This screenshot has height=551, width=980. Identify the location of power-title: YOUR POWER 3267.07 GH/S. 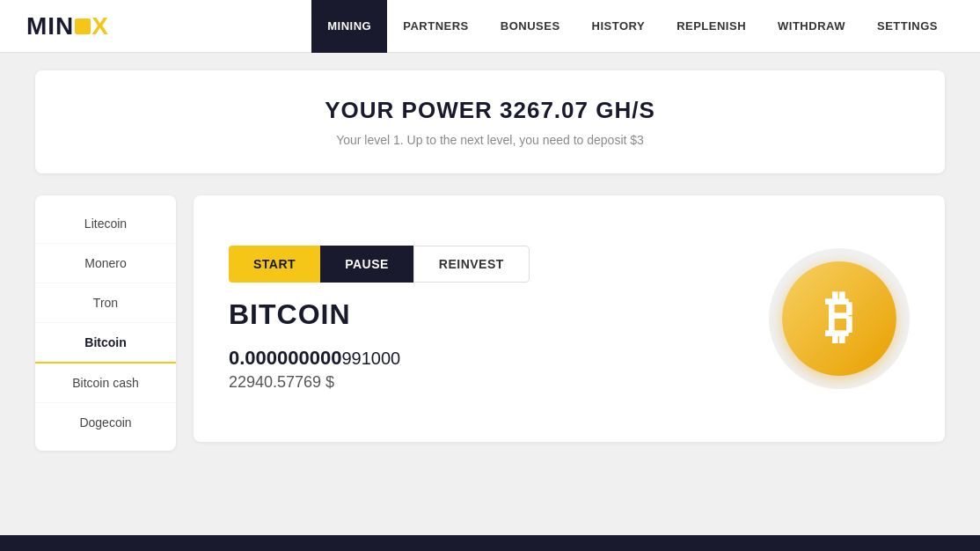
(490, 111).